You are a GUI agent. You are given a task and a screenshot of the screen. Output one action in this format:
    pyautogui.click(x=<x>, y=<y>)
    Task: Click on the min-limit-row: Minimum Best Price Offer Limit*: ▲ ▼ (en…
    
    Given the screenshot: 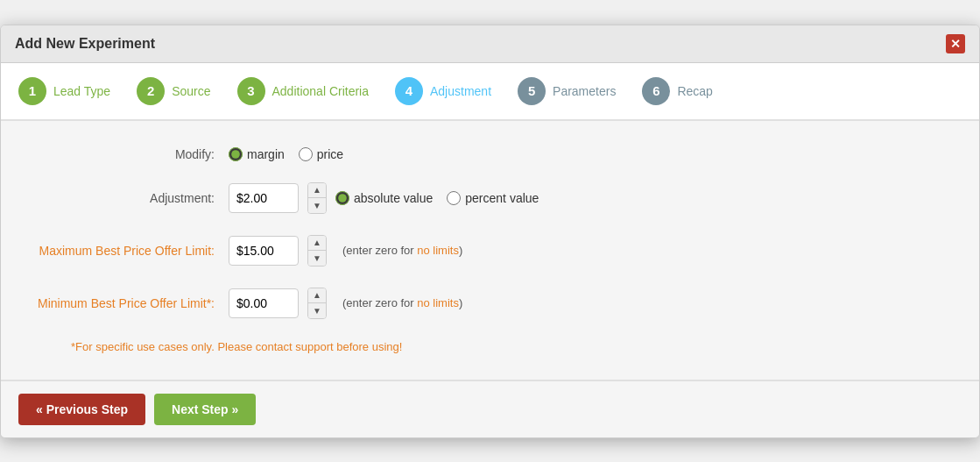 What is the action you would take?
    pyautogui.click(x=490, y=303)
    